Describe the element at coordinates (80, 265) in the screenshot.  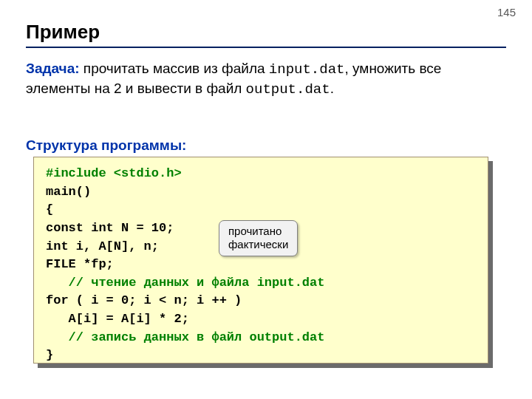
I see `code-line: FILE *fp;` at that location.